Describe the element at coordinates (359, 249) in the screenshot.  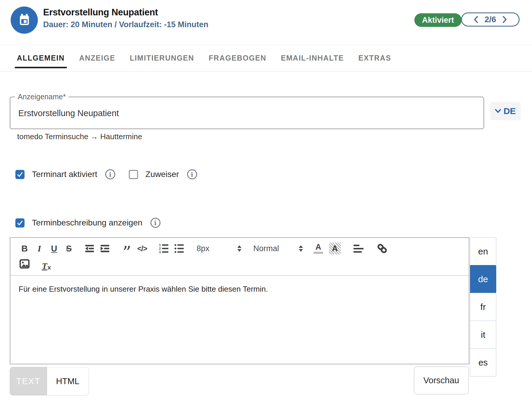
I see `align-icon` at that location.